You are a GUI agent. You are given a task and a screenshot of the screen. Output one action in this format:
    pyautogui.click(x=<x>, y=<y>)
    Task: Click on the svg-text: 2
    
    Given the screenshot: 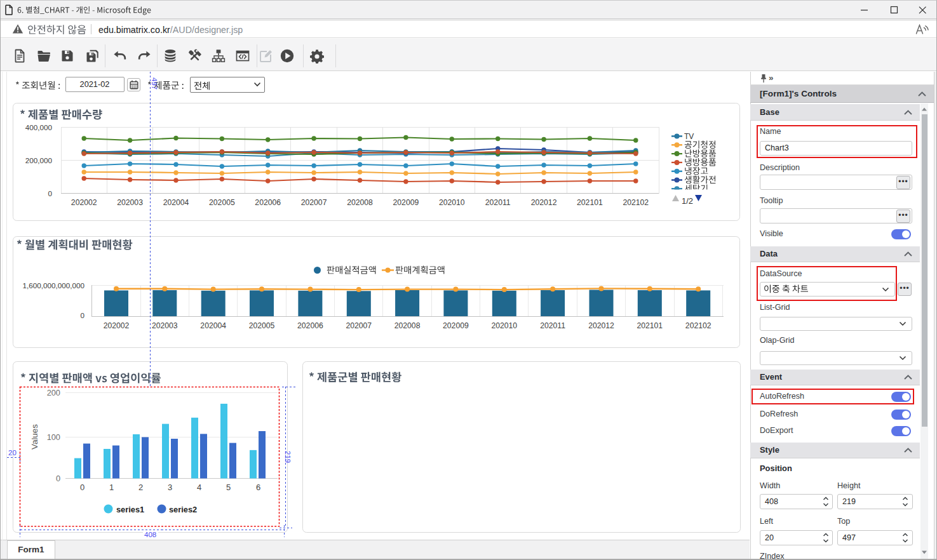 What is the action you would take?
    pyautogui.click(x=141, y=488)
    